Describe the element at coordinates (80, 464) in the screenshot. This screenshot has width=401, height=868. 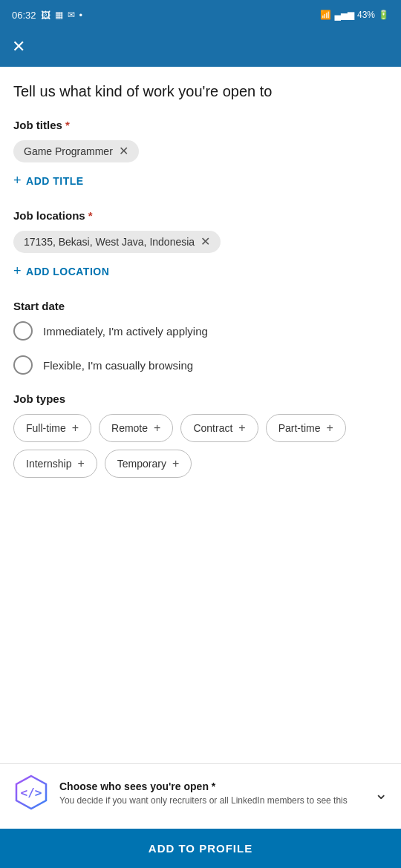
I see `job-type-internship-plus-icon: +` at that location.